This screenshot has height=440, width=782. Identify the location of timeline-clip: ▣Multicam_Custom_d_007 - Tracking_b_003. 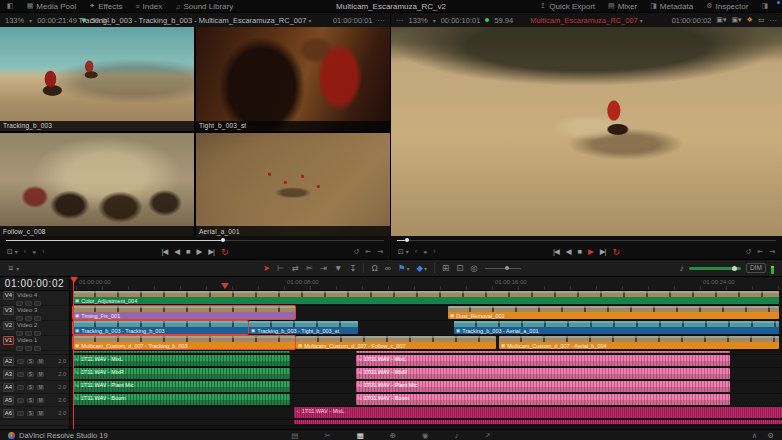
(184, 342).